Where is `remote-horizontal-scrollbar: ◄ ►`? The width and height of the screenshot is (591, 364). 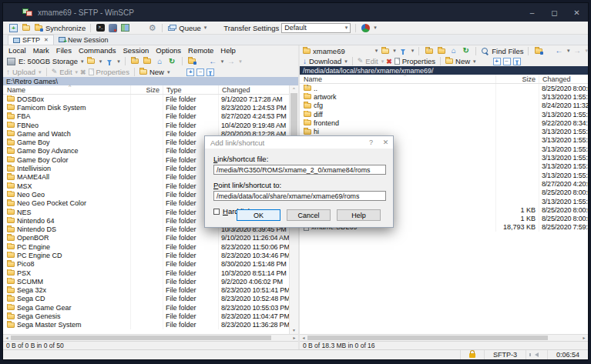 remote-horizontal-scrollbar: ◄ ► is located at coordinates (444, 337).